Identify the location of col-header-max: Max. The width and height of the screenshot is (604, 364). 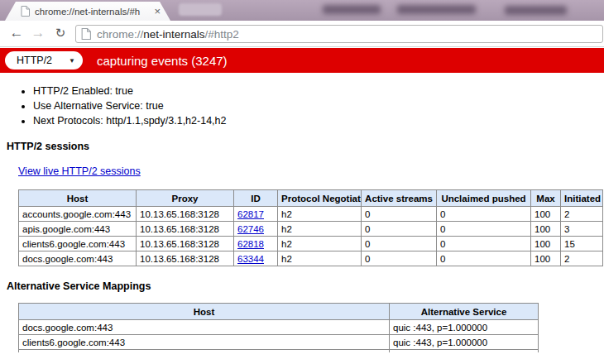
(546, 199).